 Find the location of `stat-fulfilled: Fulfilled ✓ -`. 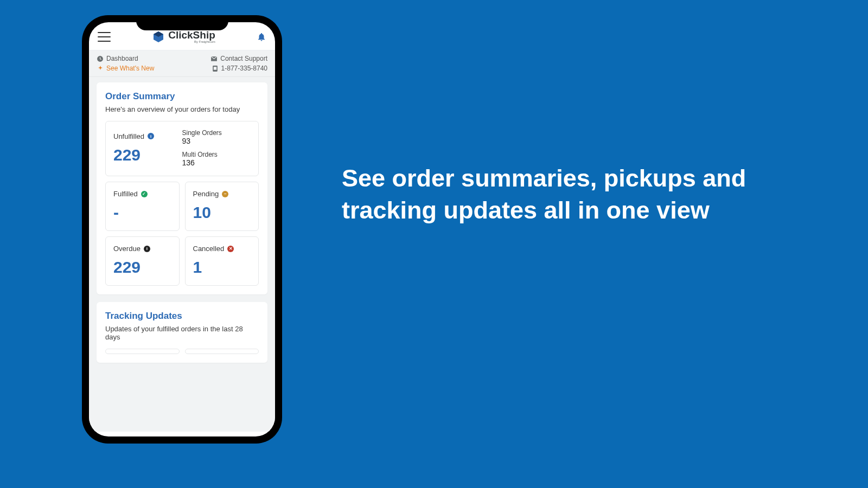

stat-fulfilled: Fulfilled ✓ - is located at coordinates (142, 206).